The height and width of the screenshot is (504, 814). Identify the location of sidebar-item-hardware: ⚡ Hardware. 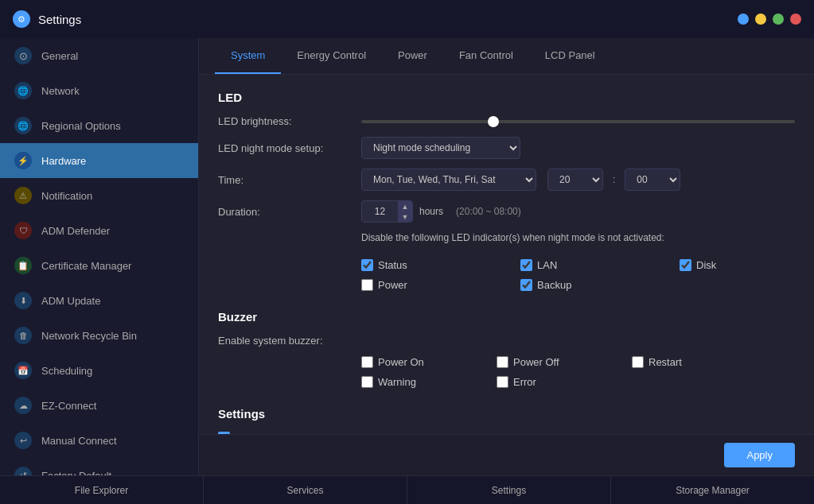
(99, 161).